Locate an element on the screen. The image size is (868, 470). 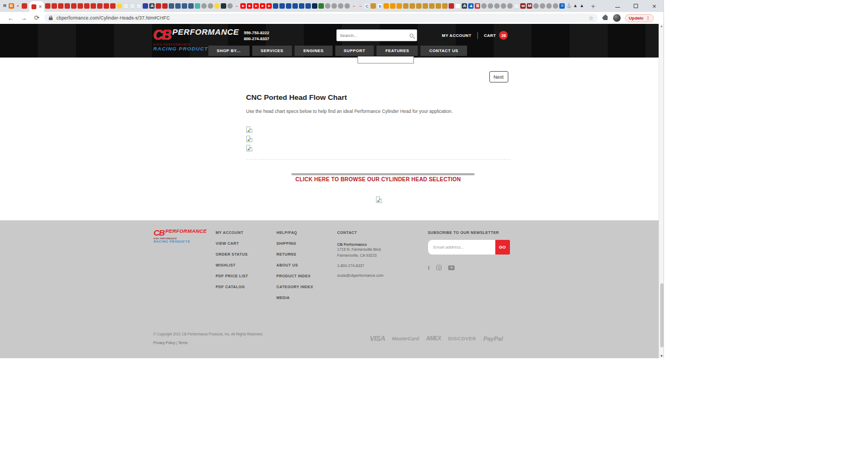
scroll-up-icon: ▲ is located at coordinates (661, 26).